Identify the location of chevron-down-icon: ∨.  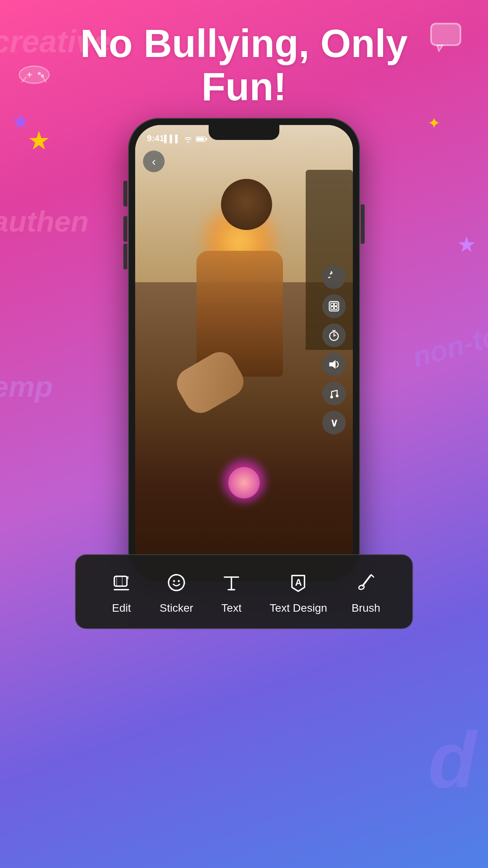
(334, 423).